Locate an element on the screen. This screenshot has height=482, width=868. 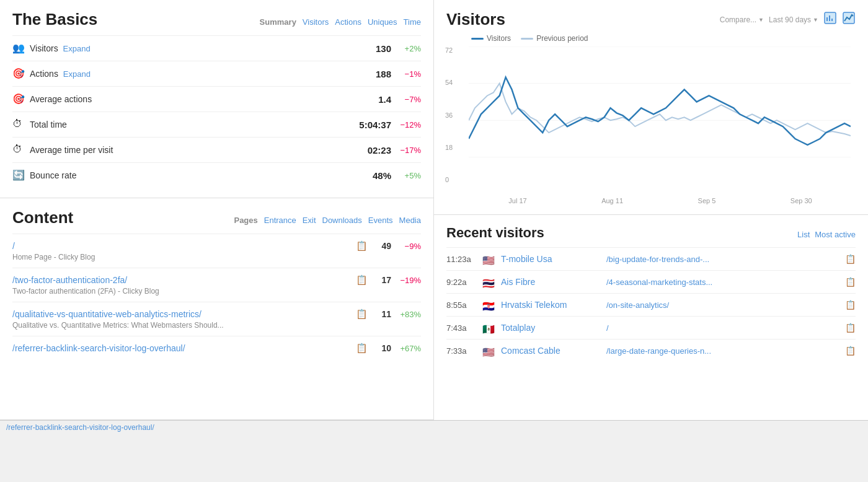
visitor-name-1: Ais Fibre is located at coordinates (551, 282).